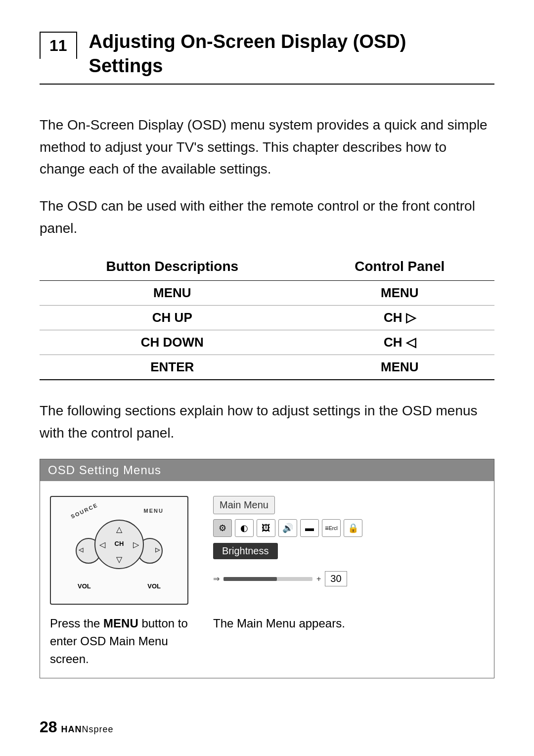 The width and height of the screenshot is (534, 756). What do you see at coordinates (344, 550) in the screenshot?
I see `osd-menu-illustration: Main Menu ⚙ ◐ 🖼 🔊 ▬ ≡ErcI 🔒 Brightness ⇒` at bounding box center [344, 550].